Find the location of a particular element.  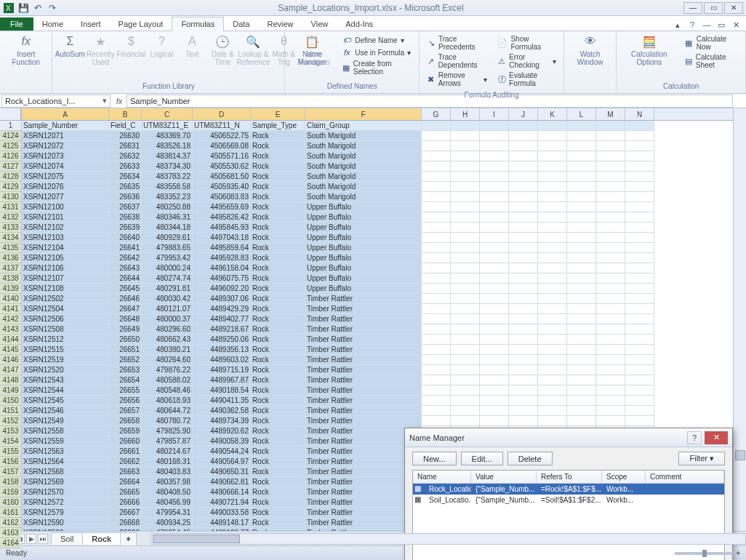

data-cell: XSRN12103 is located at coordinates (65, 238).